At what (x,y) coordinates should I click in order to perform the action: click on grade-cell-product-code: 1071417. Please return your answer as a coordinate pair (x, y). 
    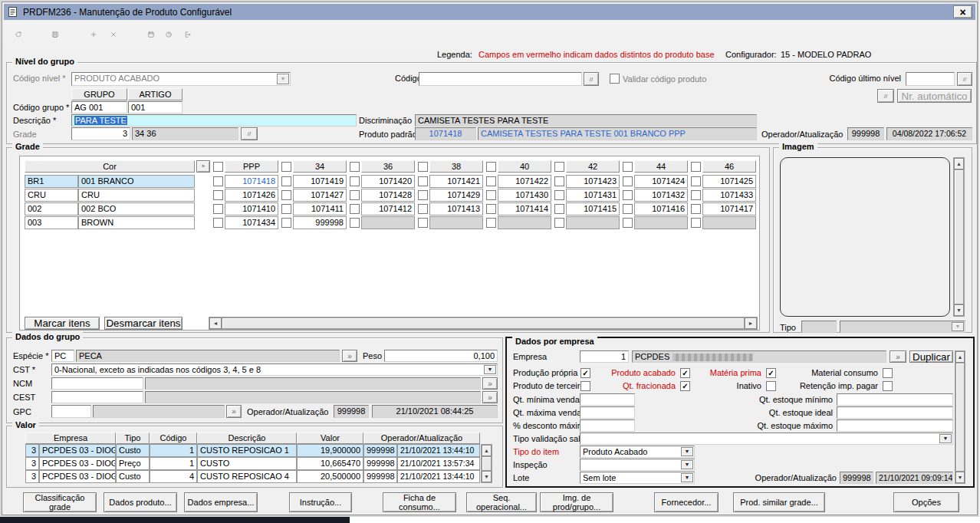
    Looking at the image, I should click on (729, 209).